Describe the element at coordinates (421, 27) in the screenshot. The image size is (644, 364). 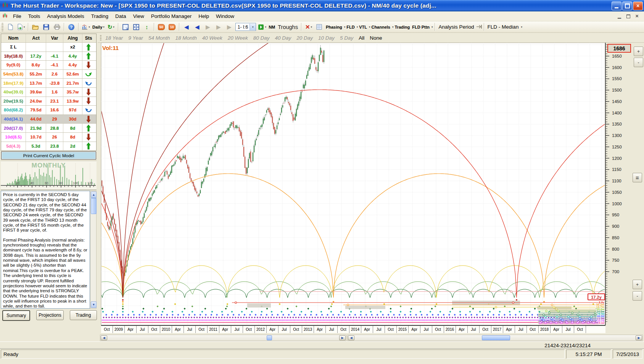
I see `fld-pttn-button: FLD Pttn` at that location.